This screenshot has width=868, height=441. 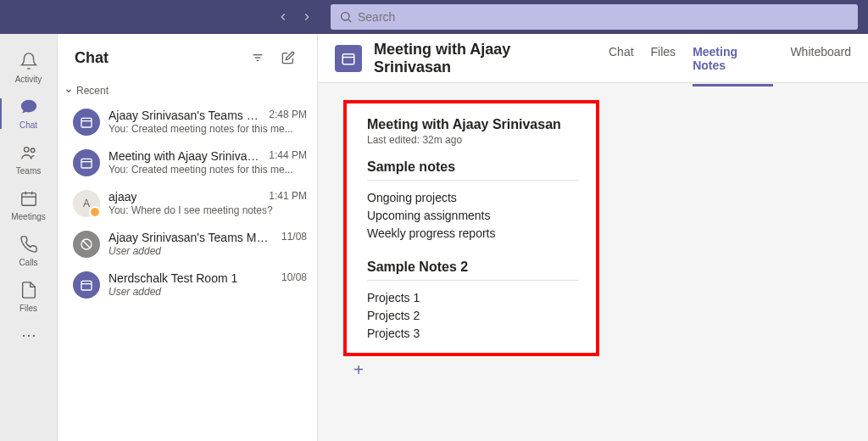 What do you see at coordinates (473, 215) in the screenshot?
I see `notes-line: Upcoming assignments` at bounding box center [473, 215].